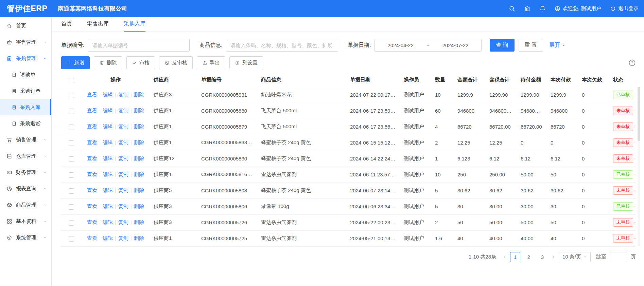  Describe the element at coordinates (139, 45) in the screenshot. I see `bill-no-input` at that location.